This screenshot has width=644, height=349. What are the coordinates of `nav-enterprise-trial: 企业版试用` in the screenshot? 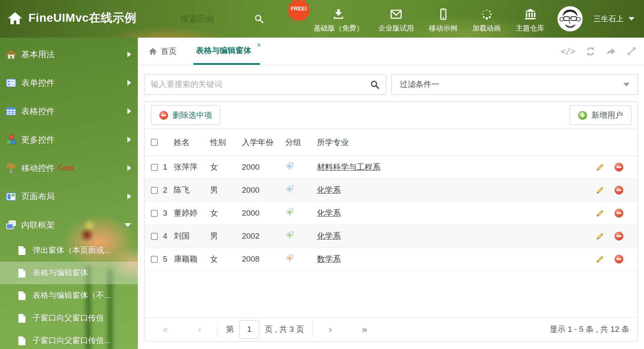 It's located at (396, 23).